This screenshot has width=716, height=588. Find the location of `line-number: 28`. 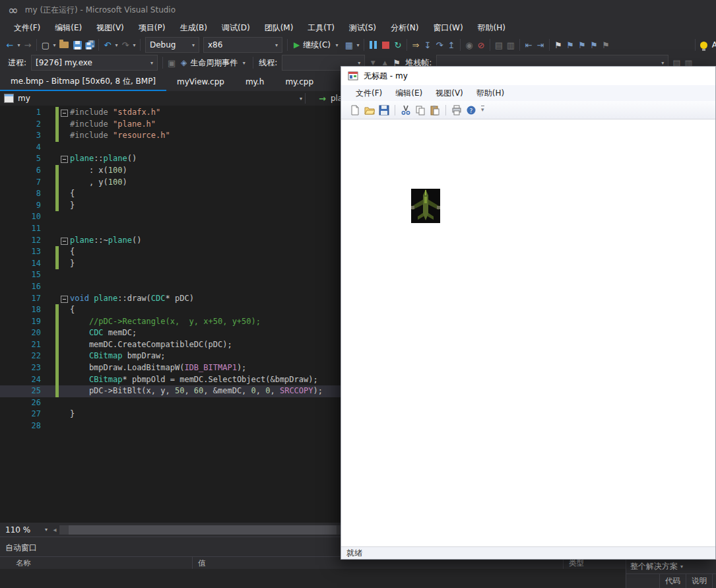

line-number: 28 is located at coordinates (20, 426).